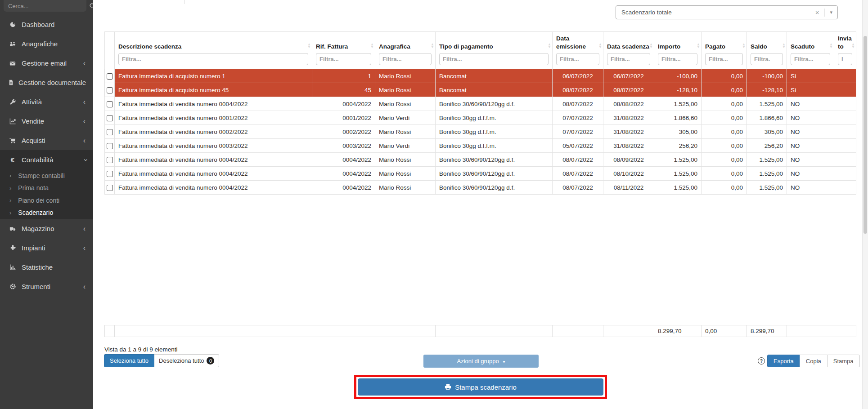  Describe the element at coordinates (13, 44) in the screenshot. I see `users-icon` at that location.